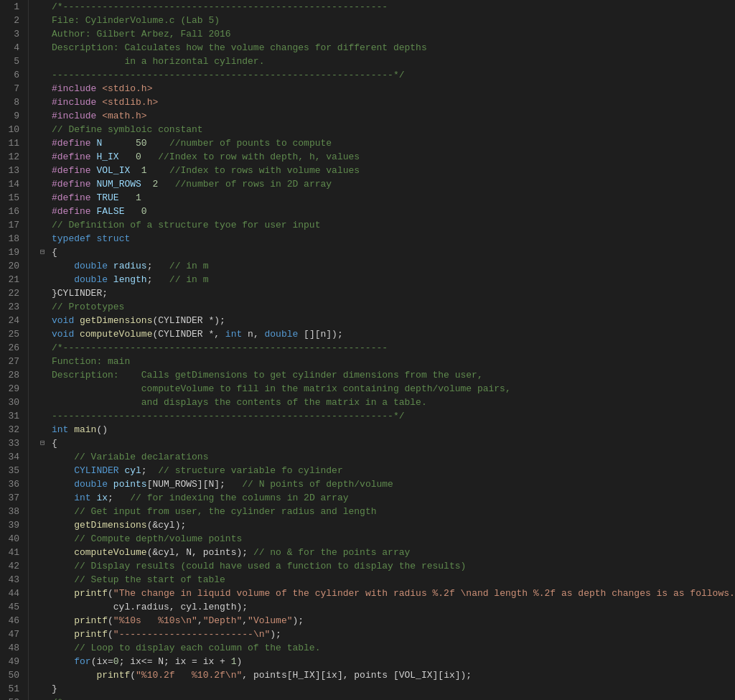 Image resolution: width=735 pixels, height=700 pixels. I want to click on line-number: 13, so click(13, 171).